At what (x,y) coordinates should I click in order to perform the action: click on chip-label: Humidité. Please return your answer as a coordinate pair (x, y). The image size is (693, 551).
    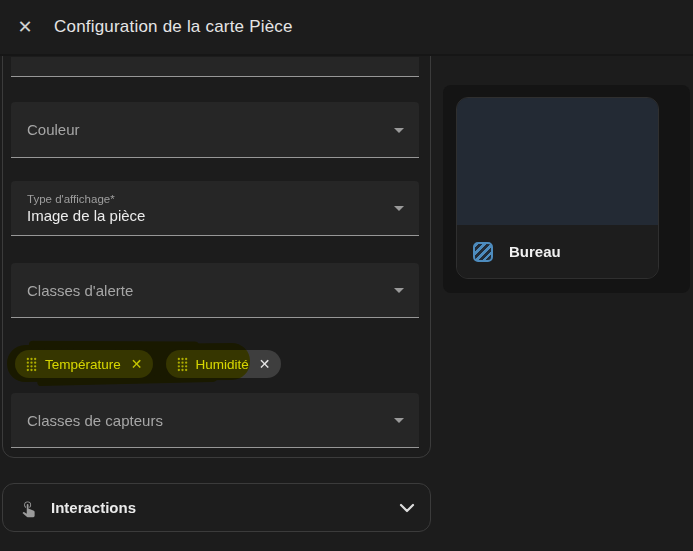
    Looking at the image, I should click on (222, 364).